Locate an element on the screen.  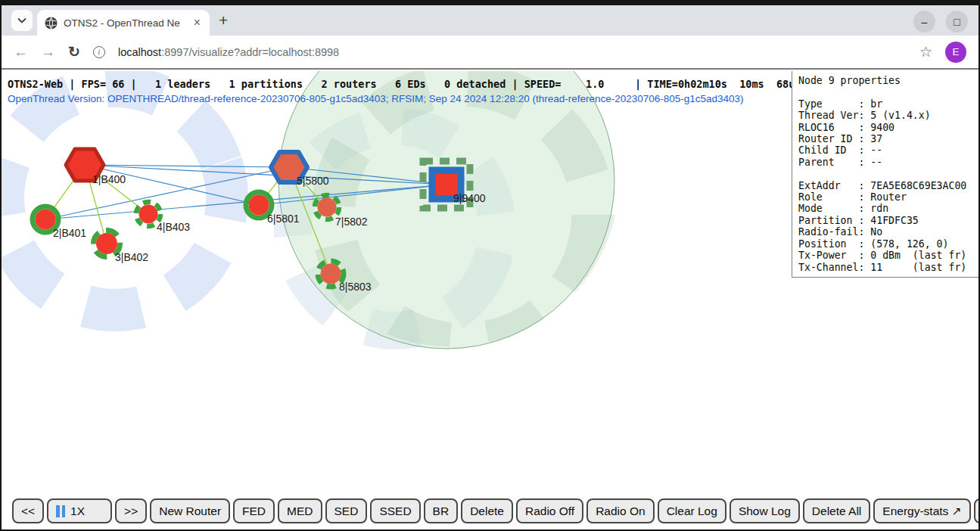
node-properties-panel: Node 9 properties Type : br Thread Ver: … is located at coordinates (885, 174).